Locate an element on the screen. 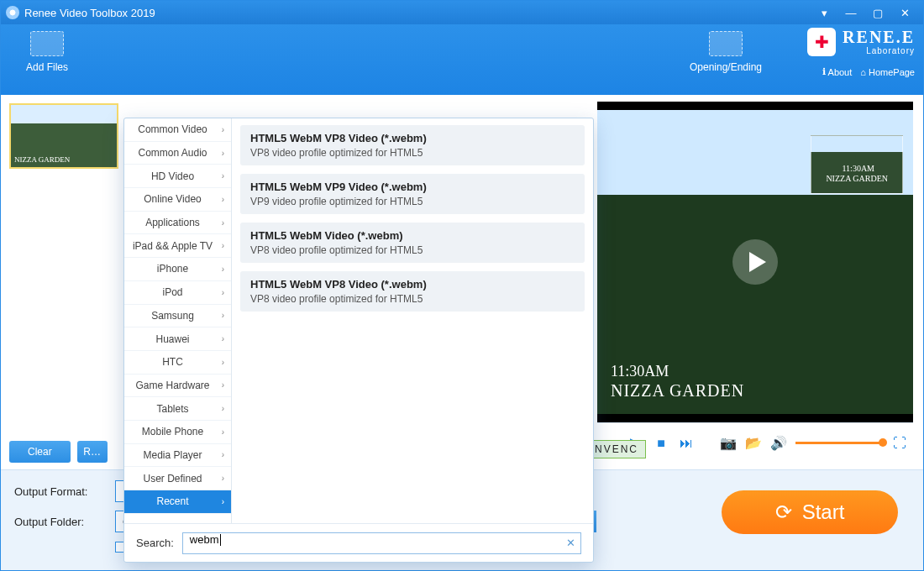 This screenshot has width=924, height=571. category-item: Applications› is located at coordinates (178, 223).